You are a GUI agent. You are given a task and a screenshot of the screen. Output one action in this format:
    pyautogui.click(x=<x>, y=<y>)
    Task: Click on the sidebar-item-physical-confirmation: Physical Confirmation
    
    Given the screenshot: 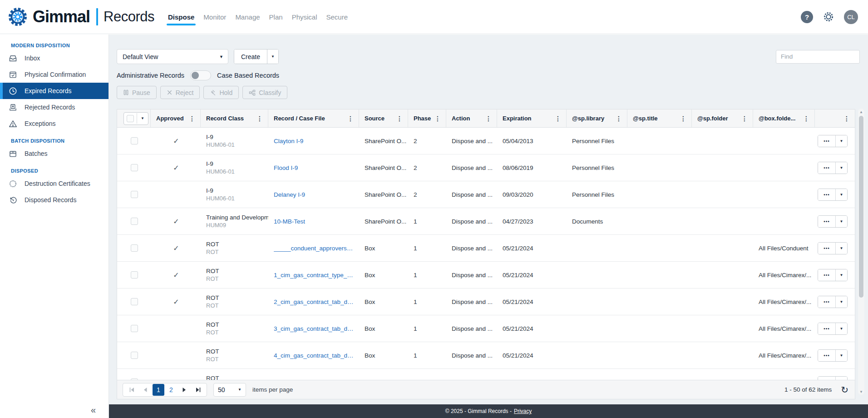 What is the action you would take?
    pyautogui.click(x=54, y=75)
    